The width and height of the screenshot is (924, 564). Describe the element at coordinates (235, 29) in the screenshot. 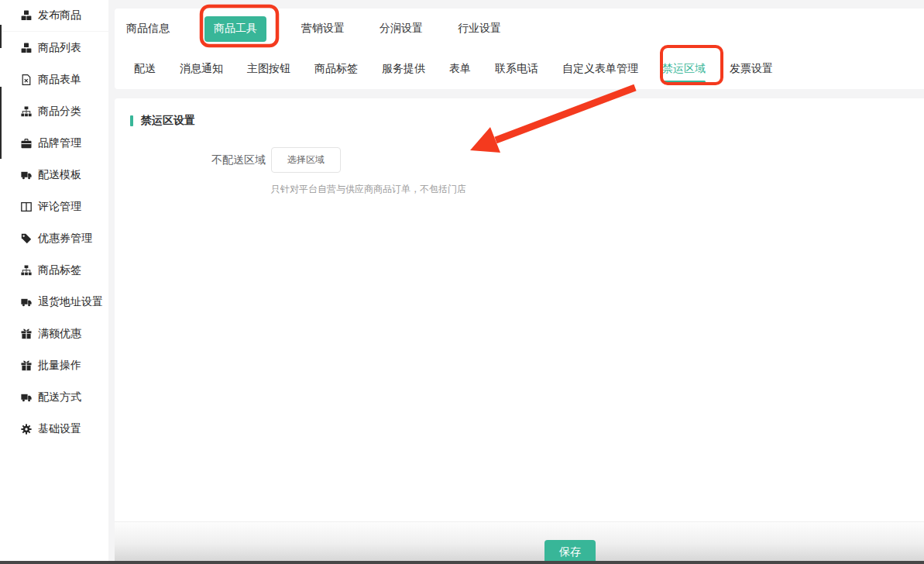

I see `primary-tab-label: 商品工具` at that location.